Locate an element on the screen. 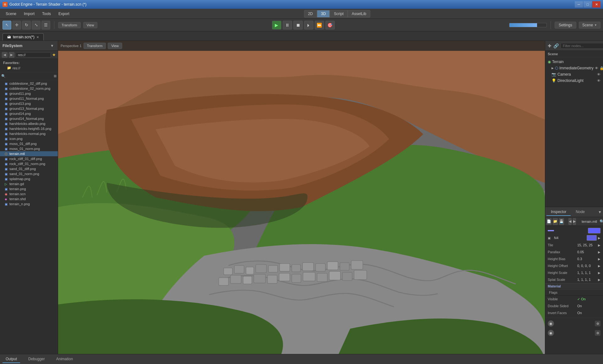  file-item: ▣terrain_n.png is located at coordinates (29, 204).